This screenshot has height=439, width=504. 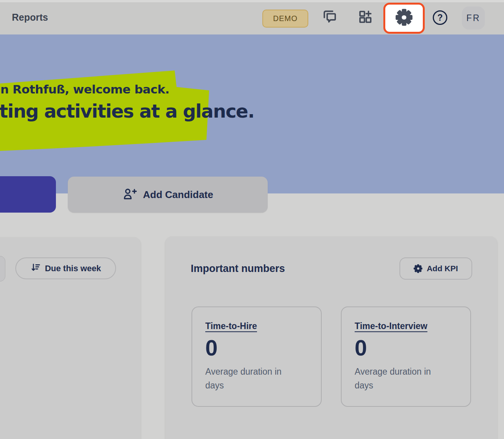 I want to click on messages-button, so click(x=330, y=18).